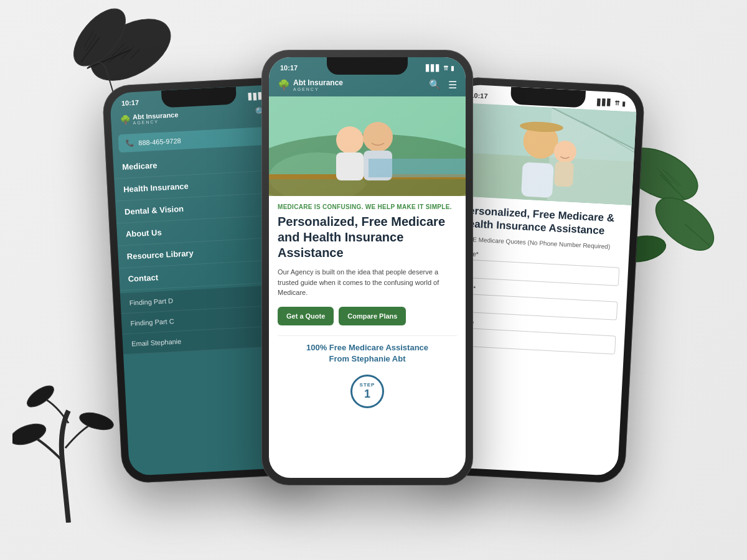  Describe the element at coordinates (433, 68) in the screenshot. I see `signal-icon-center: ▋▋▋` at that location.